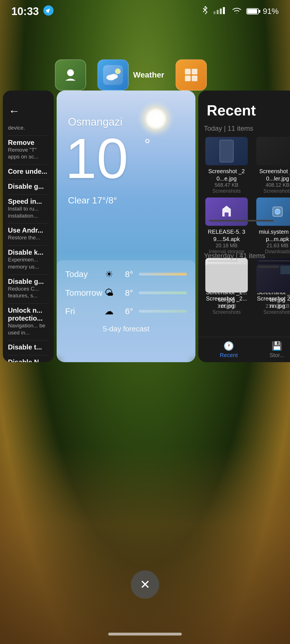  What do you see at coordinates (84, 274) in the screenshot?
I see `forecast-today-label: Today` at bounding box center [84, 274].